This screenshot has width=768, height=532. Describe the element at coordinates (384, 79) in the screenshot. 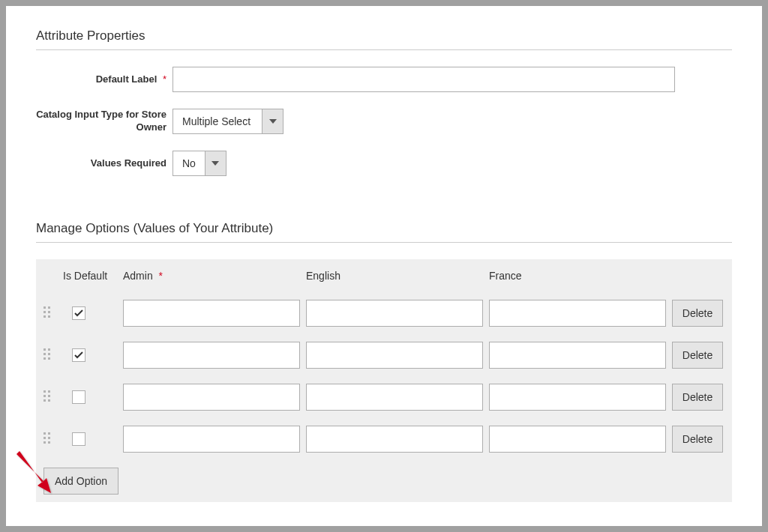

I see `row-default-label: Default Label *` at that location.